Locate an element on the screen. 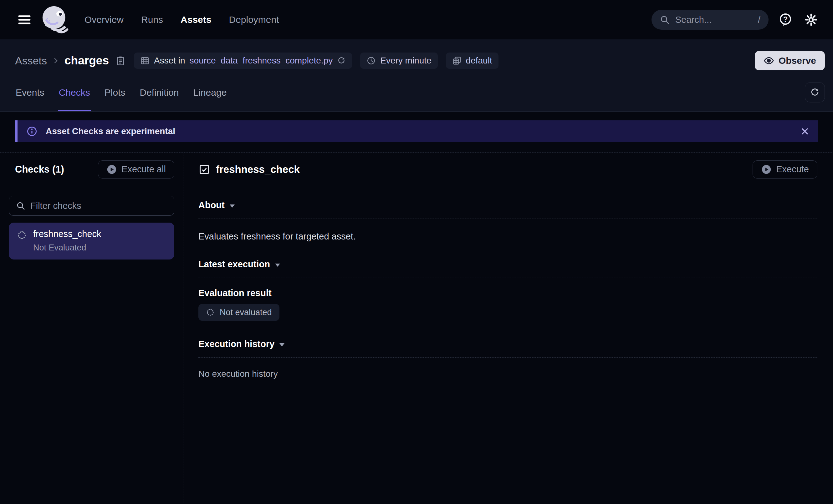  tab-definition: Definition is located at coordinates (159, 93).